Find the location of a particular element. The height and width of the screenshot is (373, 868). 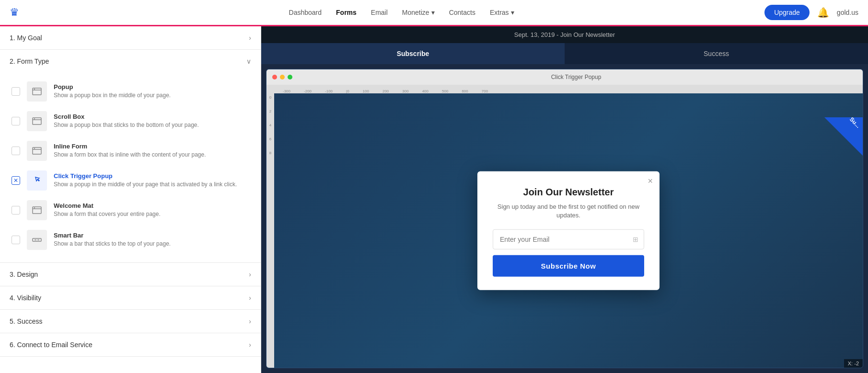

vertical-ruler: 0 2 4 6 8 is located at coordinates (270, 231).